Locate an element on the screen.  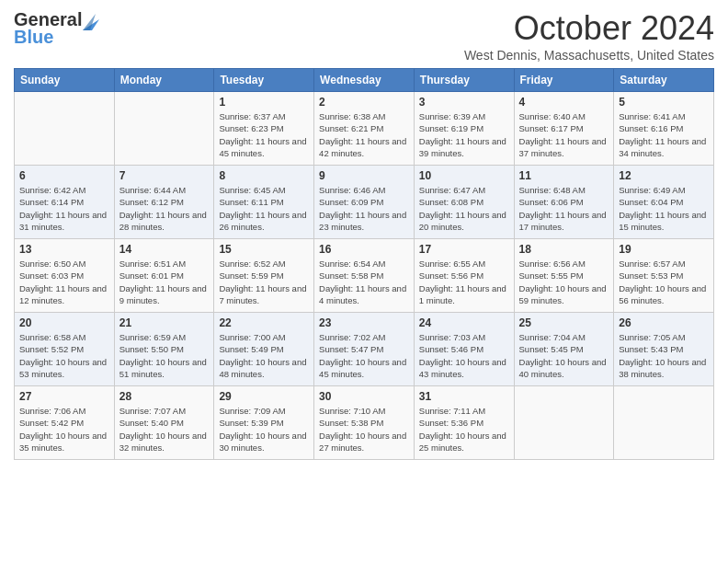
sunrise-text: Sunrise: 6:39 AM is located at coordinates (464, 116).